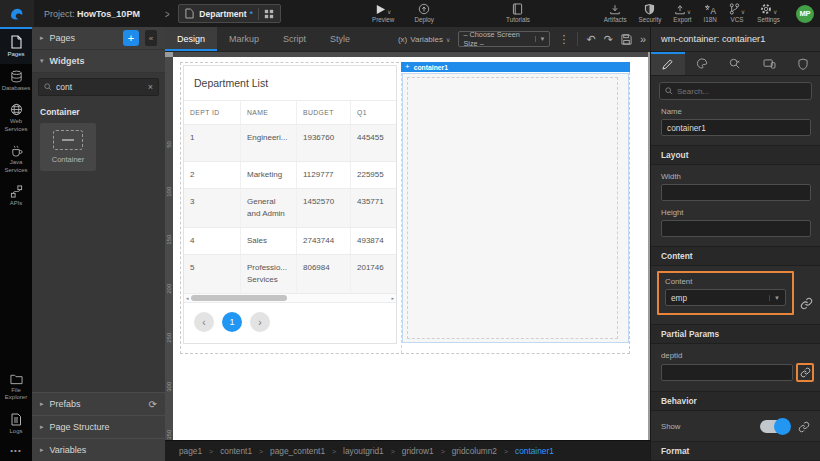  What do you see at coordinates (474, 451) in the screenshot?
I see `breadcrumb-item: gridcolumn2` at bounding box center [474, 451].